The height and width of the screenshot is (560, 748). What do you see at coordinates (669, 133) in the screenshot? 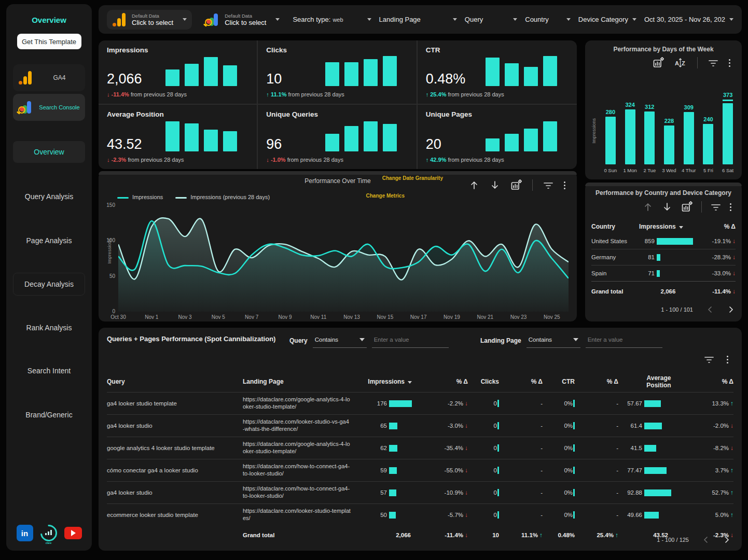
I see `days-bar-chart: 2800 Sun3241 Mon3122 Tue2283 Wed3094 Thu…` at bounding box center [669, 133].